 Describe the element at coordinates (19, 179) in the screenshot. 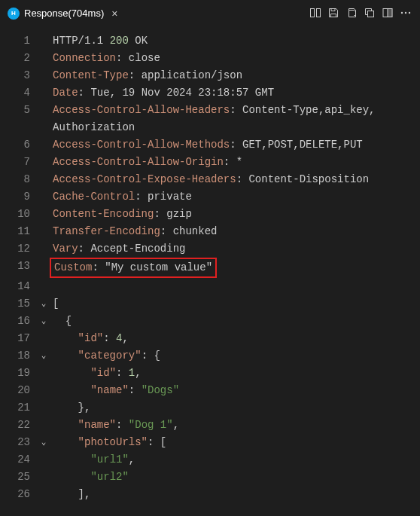

I see `line-number: 8` at that location.